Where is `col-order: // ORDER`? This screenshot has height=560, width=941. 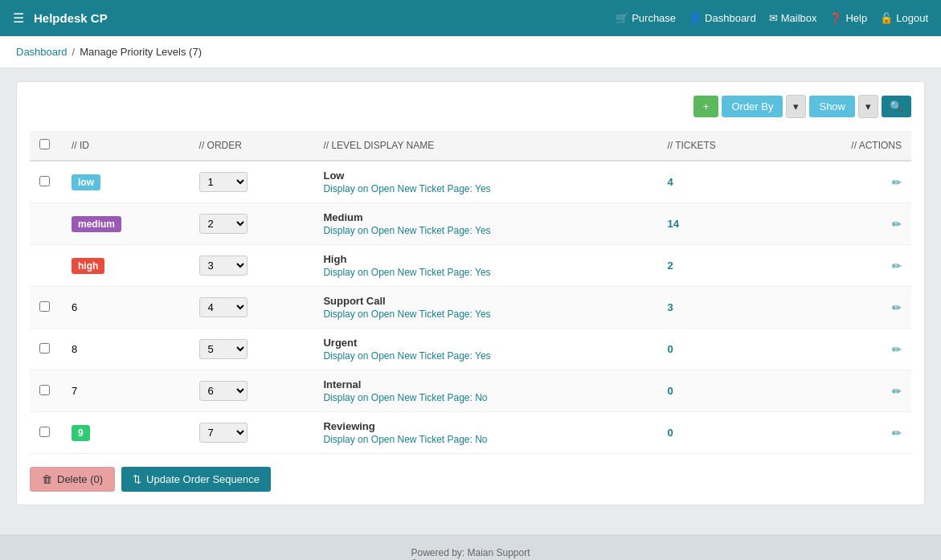 col-order: // ORDER is located at coordinates (252, 146).